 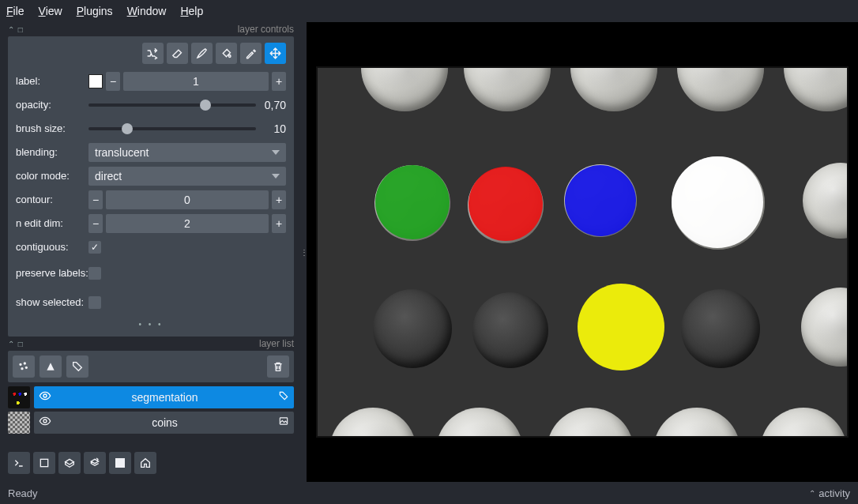 I want to click on menu-plugins: Plugins, so click(x=95, y=11).